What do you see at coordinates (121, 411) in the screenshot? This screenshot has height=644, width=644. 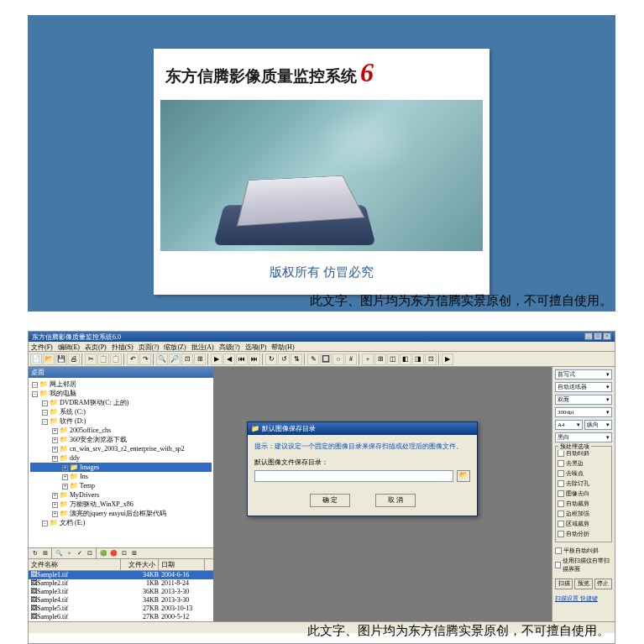 I see `tree-item: −📁 系统 (C:)` at bounding box center [121, 411].